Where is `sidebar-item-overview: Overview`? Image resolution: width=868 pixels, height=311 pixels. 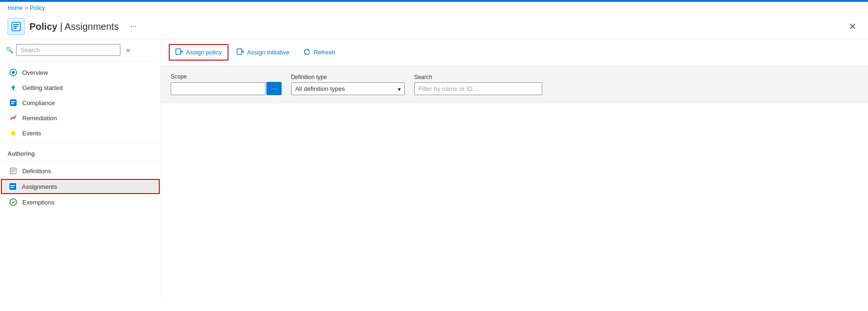 sidebar-item-overview: Overview is located at coordinates (81, 72).